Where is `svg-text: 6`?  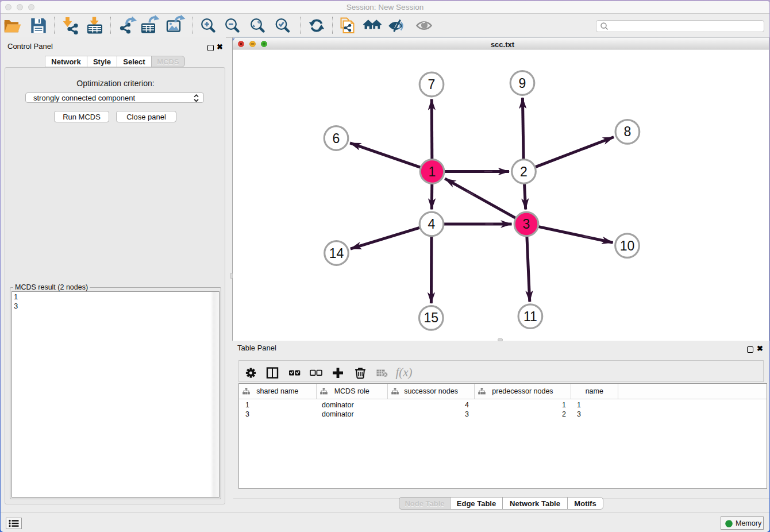
svg-text: 6 is located at coordinates (337, 138).